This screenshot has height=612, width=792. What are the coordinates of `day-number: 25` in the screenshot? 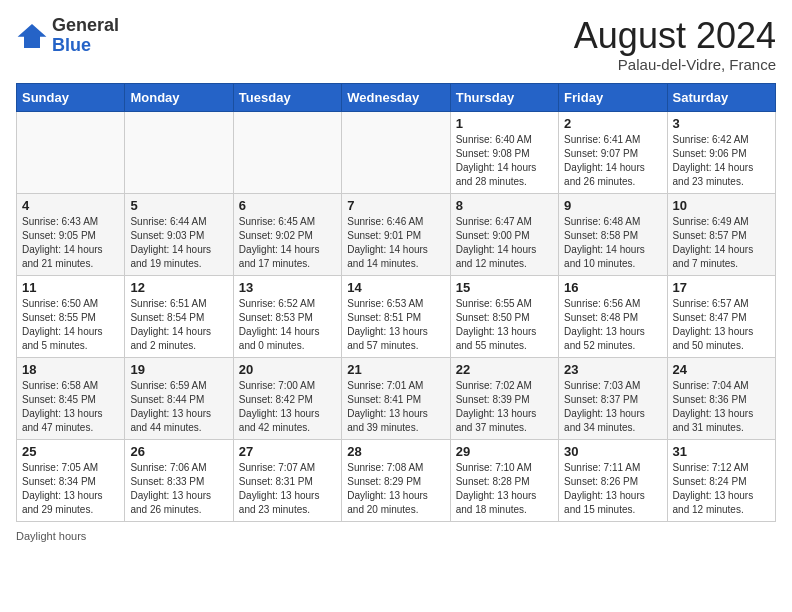 It's located at (70, 452).